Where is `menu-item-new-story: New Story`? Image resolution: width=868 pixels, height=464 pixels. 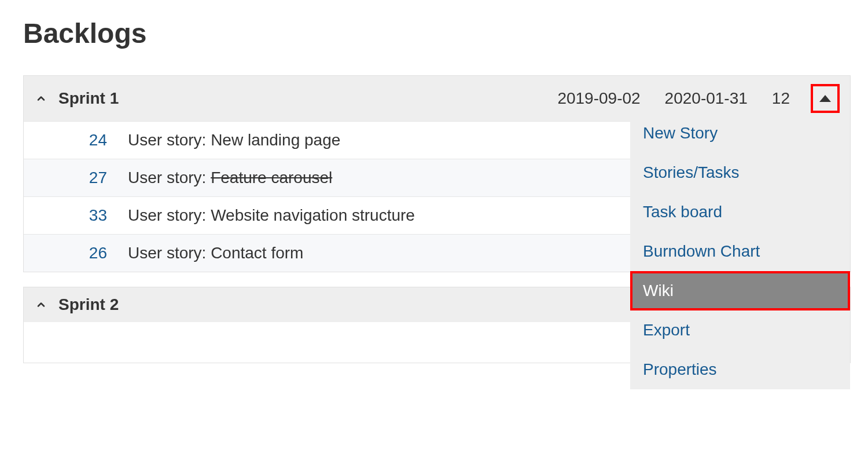 menu-item-new-story: New Story is located at coordinates (740, 133).